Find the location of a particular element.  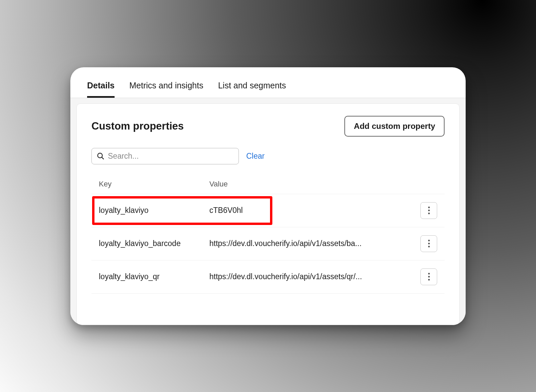

column-header-key: Key is located at coordinates (154, 184).